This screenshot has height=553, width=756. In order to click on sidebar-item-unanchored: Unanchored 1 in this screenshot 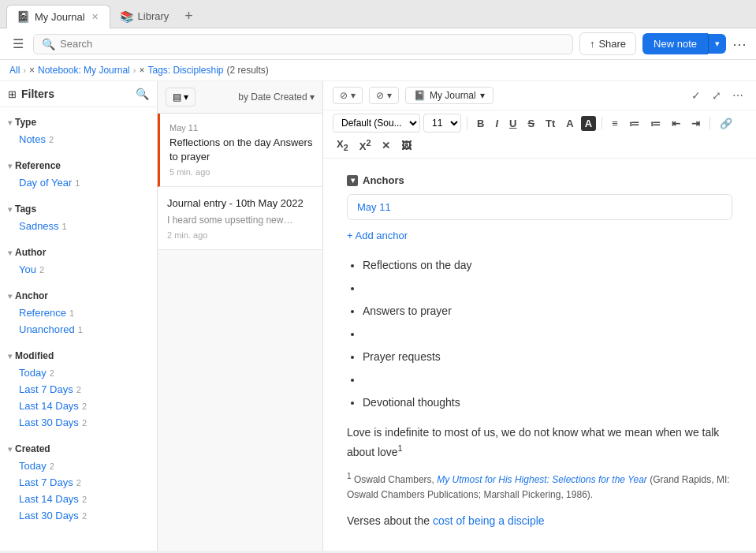, I will do `click(79, 330)`.